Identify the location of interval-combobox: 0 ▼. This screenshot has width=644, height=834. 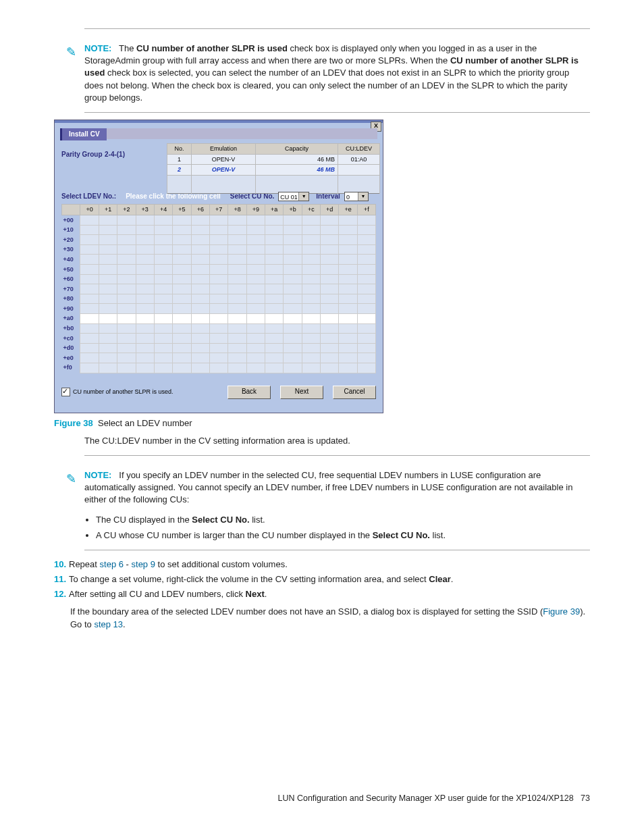
(356, 197).